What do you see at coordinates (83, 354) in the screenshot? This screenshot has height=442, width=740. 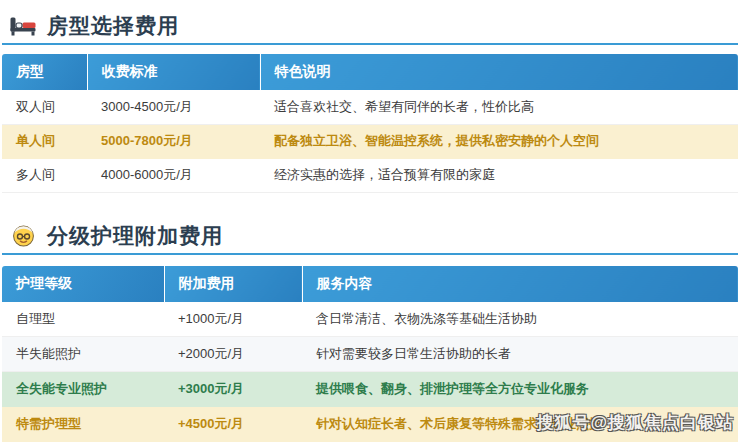 I see `table-cell: 半失能照护` at bounding box center [83, 354].